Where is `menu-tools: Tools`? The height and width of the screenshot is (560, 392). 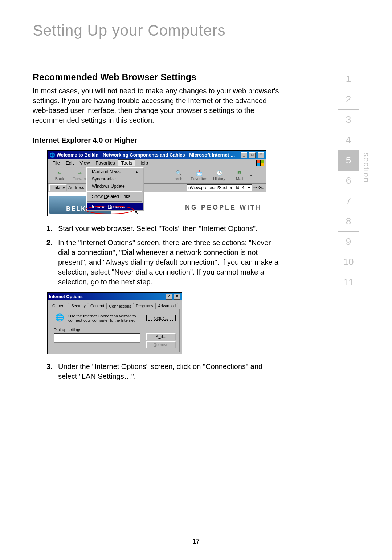 menu-tools: Tools is located at coordinates (127, 163).